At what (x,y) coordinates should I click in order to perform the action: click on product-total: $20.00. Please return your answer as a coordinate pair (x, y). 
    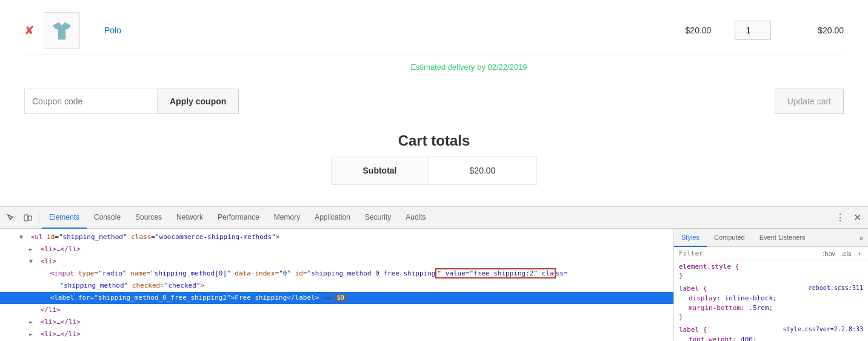
    Looking at the image, I should click on (807, 30).